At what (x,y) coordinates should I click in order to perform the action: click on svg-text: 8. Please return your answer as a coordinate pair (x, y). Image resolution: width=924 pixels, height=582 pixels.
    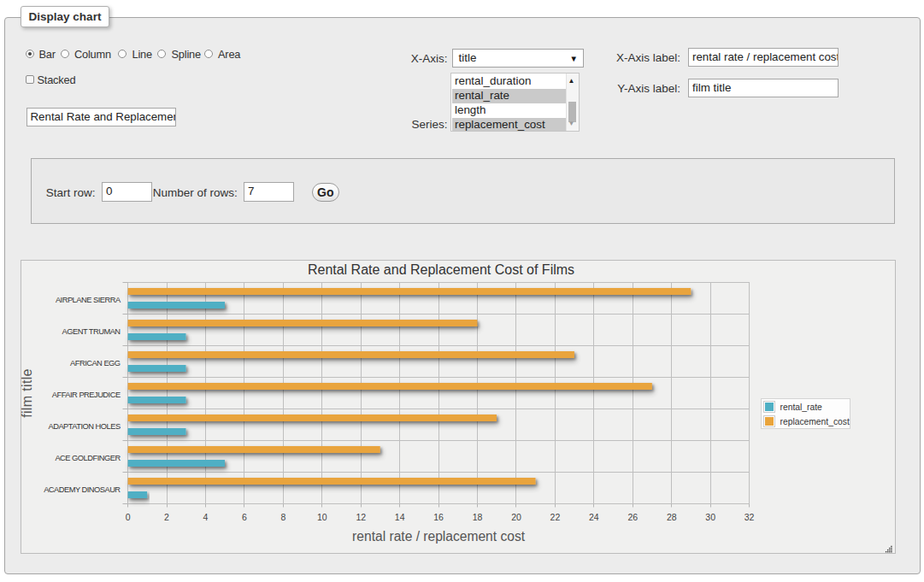
    Looking at the image, I should click on (283, 517).